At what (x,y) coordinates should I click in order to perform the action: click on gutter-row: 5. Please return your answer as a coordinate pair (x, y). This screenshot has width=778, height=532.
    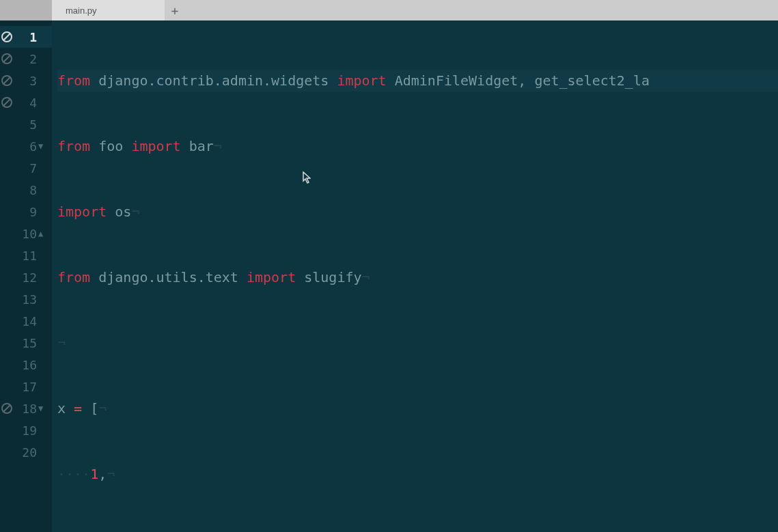
    Looking at the image, I should click on (26, 124).